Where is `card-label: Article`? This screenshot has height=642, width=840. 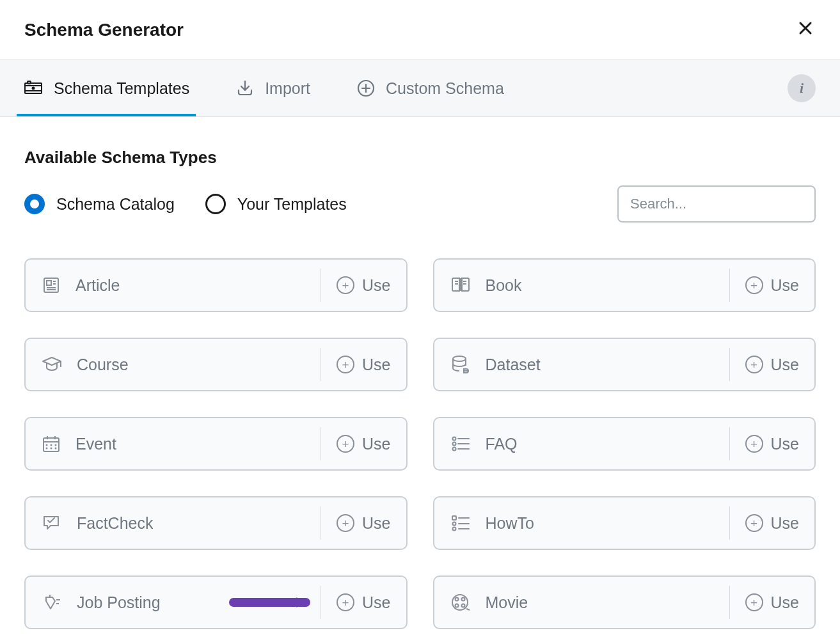 card-label: Article is located at coordinates (97, 285).